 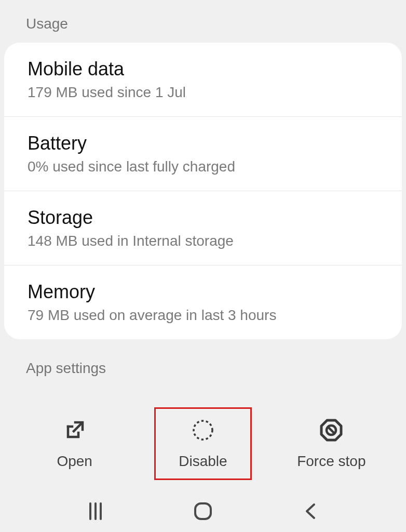 What do you see at coordinates (310, 511) in the screenshot?
I see `back-icon` at bounding box center [310, 511].